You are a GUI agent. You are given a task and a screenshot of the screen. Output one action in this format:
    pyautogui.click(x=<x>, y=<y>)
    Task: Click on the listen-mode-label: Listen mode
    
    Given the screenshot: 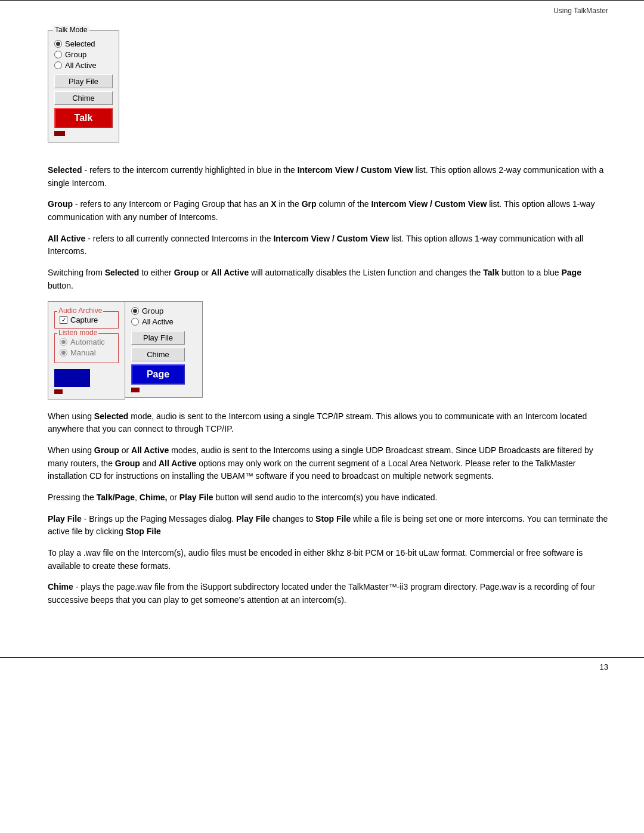 What is the action you would take?
    pyautogui.click(x=78, y=333)
    